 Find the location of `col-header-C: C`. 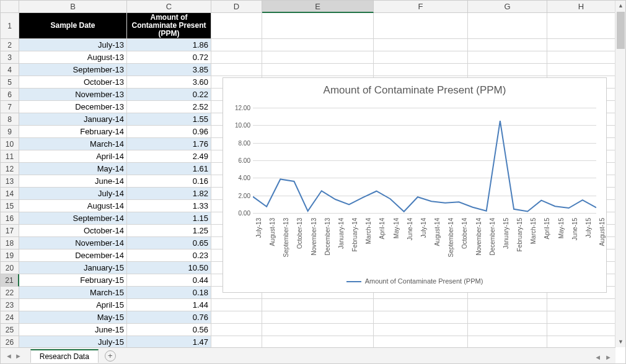

col-header-C: C is located at coordinates (169, 7).